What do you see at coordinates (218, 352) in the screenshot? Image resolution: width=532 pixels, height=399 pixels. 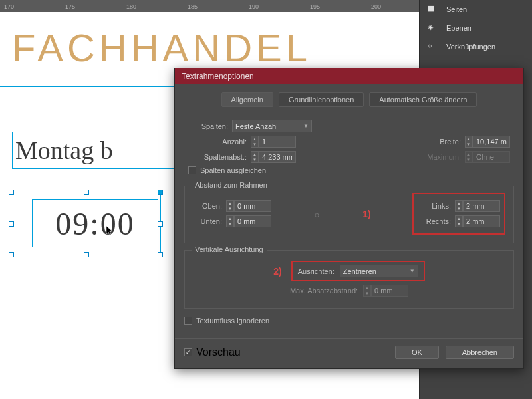 I see `preview-label: Vorschau` at bounding box center [218, 352].